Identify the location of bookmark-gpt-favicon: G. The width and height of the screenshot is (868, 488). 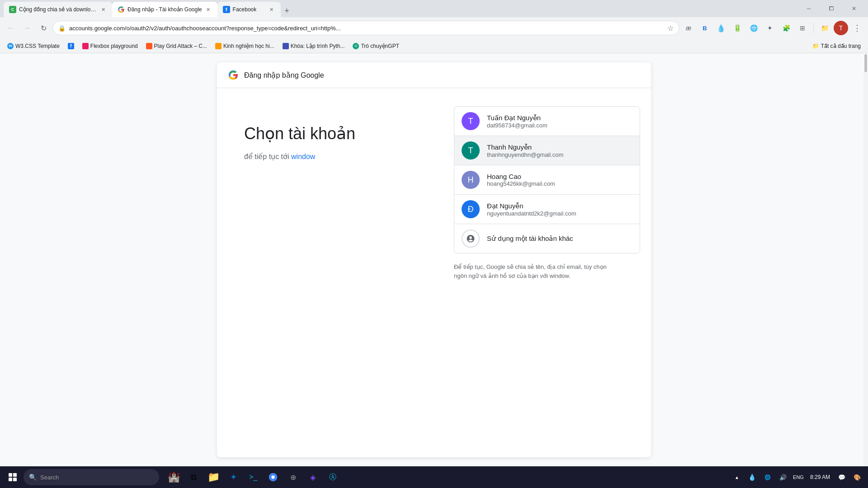
(356, 46).